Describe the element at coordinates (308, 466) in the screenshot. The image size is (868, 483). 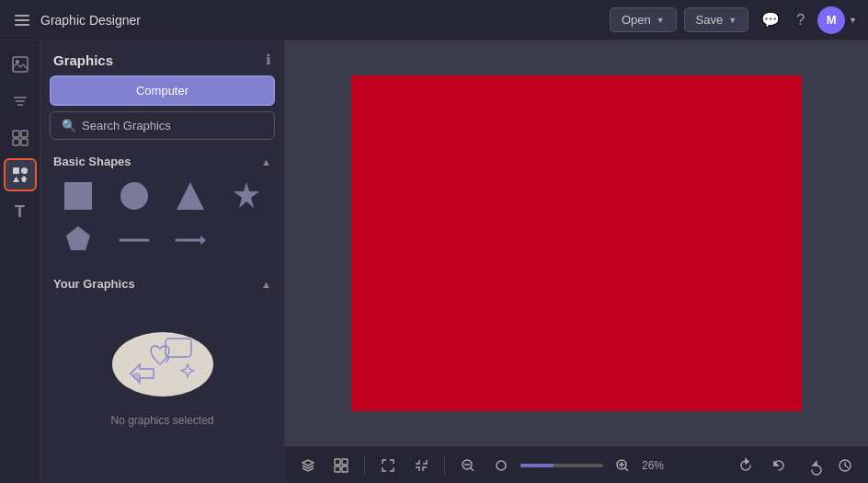
I see `layers-icon` at that location.